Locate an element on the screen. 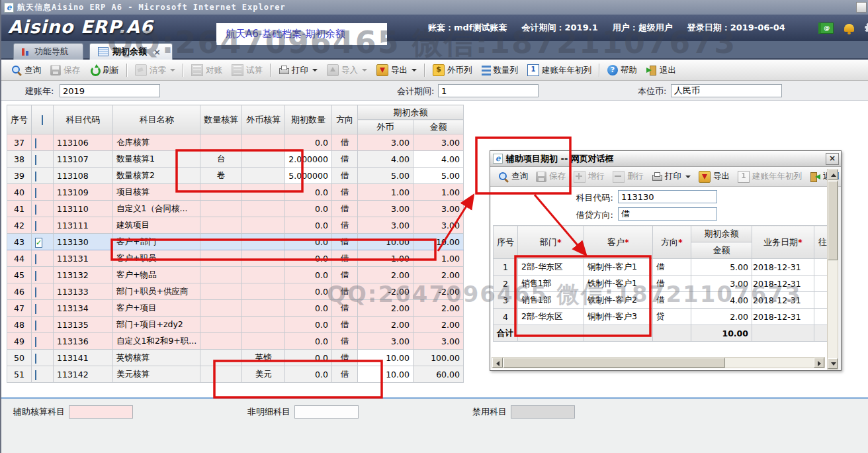  reconcile-button: 对账 is located at coordinates (206, 70).